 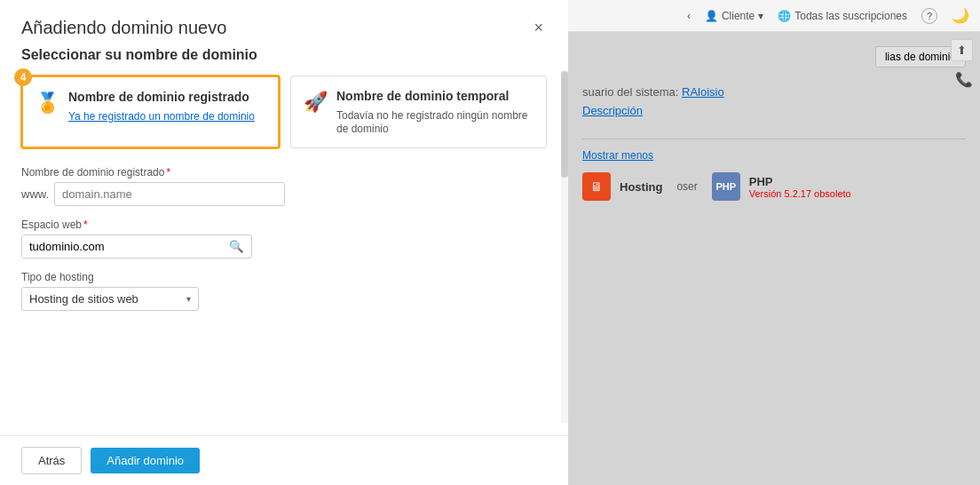 I want to click on option-temp: 🚀 Nombre de dominio temporal Todavía no …, so click(x=419, y=112).